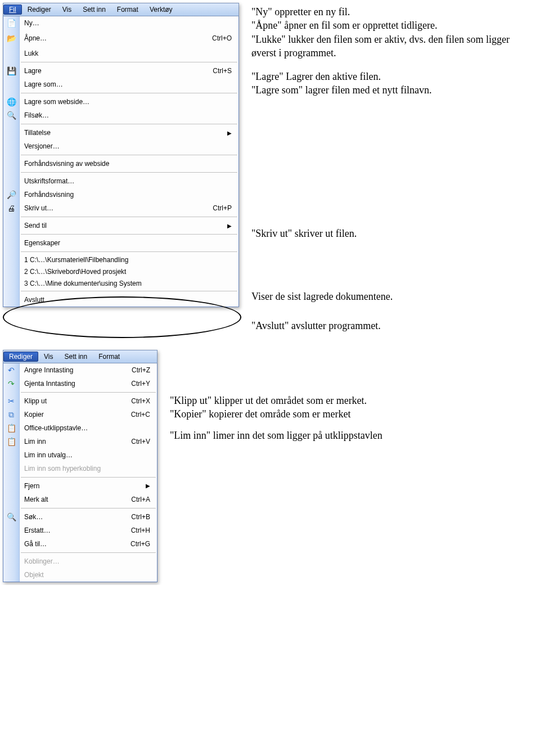 This screenshot has height=756, width=540. What do you see at coordinates (129, 133) in the screenshot?
I see `mi-tillatelse: Tillatelse▶` at bounding box center [129, 133].